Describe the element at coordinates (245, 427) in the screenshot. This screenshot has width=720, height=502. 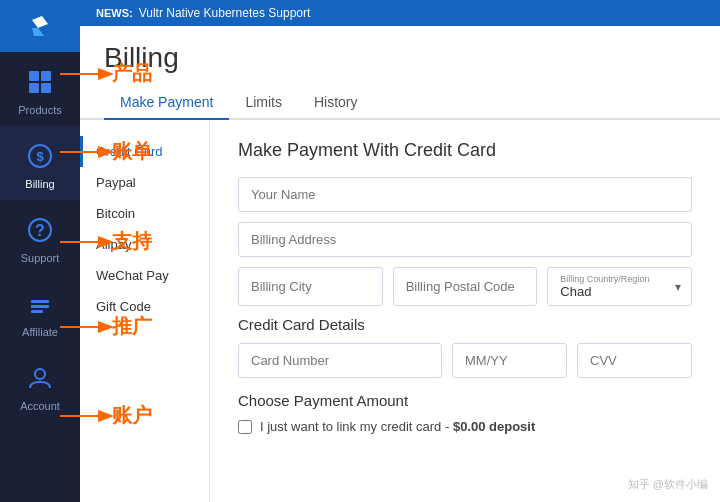
I see `link-card-checkbox` at that location.